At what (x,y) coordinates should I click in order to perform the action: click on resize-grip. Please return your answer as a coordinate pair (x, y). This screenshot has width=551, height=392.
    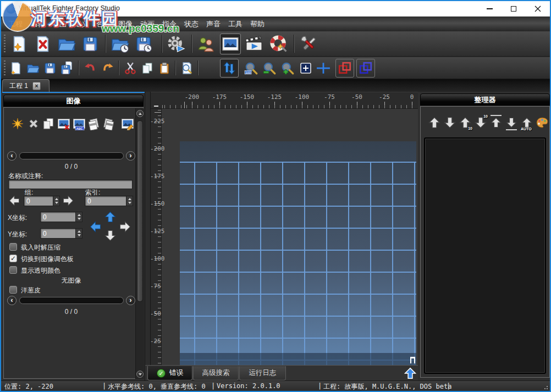
    Looking at the image, I should click on (546, 387).